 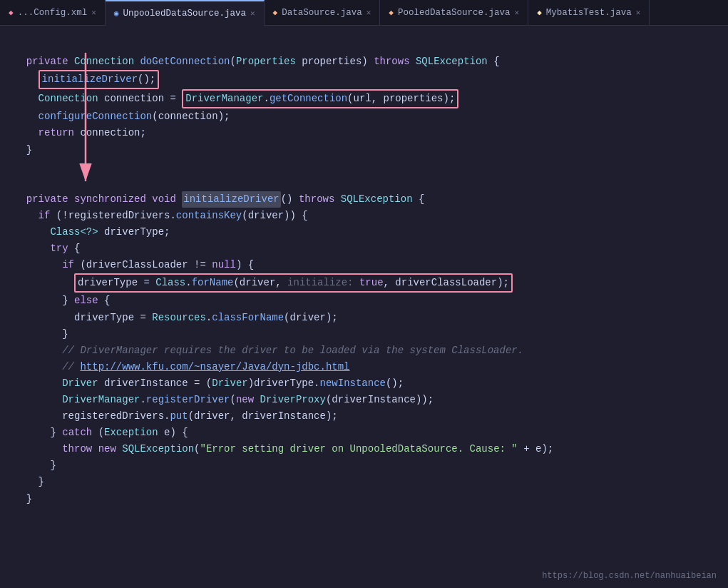 What do you see at coordinates (185, 61) in the screenshot?
I see `method-name: doGetConnection` at bounding box center [185, 61].